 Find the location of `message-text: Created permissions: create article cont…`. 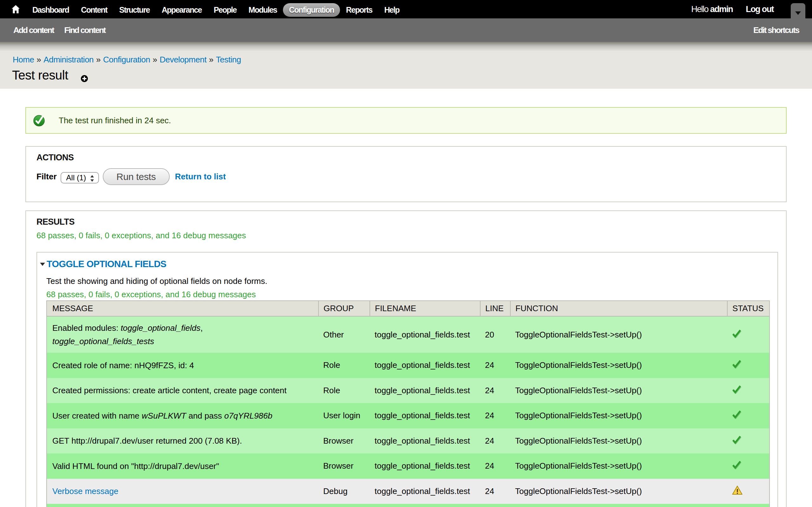

message-text: Created permissions: create article cont… is located at coordinates (170, 390).